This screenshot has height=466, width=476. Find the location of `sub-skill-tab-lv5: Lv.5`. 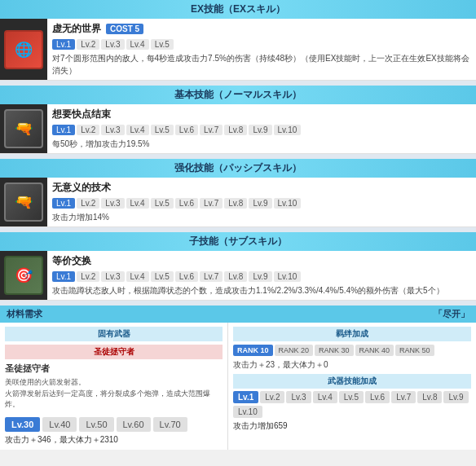

sub-skill-tab-lv5: Lv.5 is located at coordinates (162, 277).